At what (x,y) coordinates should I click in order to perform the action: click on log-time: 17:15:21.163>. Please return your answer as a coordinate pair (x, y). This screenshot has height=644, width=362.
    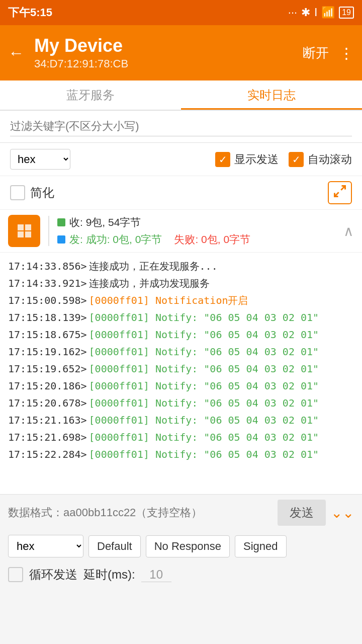
    Looking at the image, I should click on (47, 420).